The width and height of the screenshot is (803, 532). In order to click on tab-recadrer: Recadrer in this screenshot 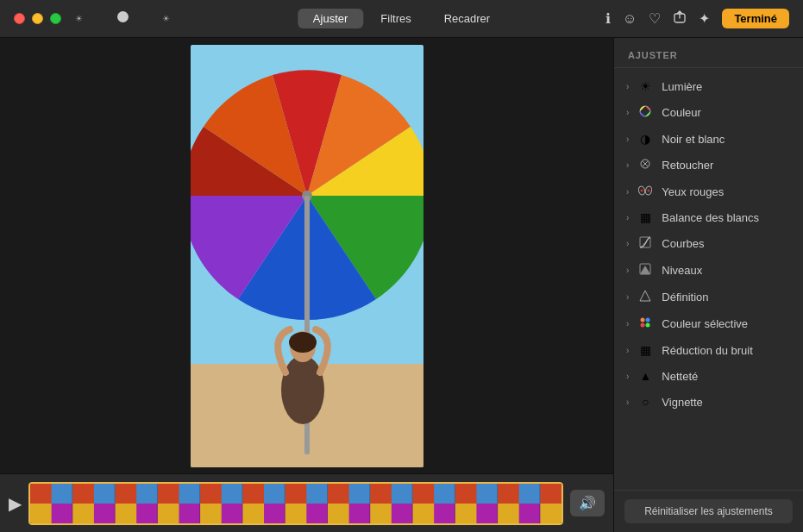, I will do `click(467, 19)`.